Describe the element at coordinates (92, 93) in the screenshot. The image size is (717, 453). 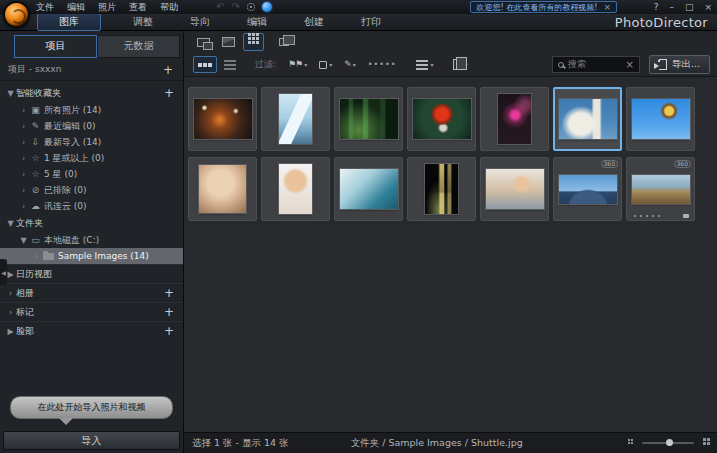
I see `section-smart-collections: ▼智能收藏夹+` at that location.